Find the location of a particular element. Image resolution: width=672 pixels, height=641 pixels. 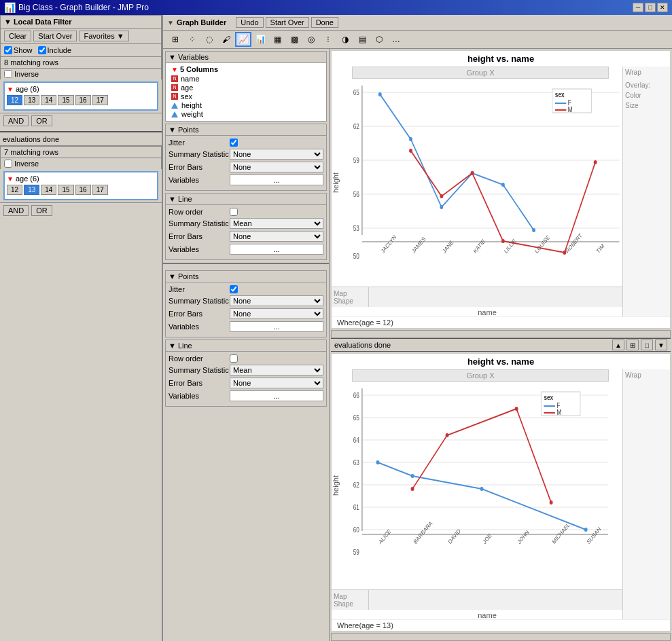

include-checkbox is located at coordinates (42, 50).